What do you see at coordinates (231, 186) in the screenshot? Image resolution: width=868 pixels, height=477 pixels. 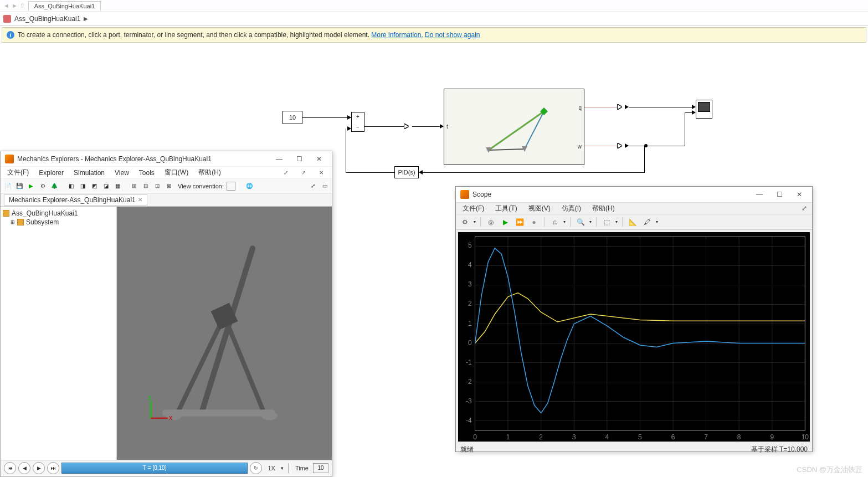 I see `view-convention-select` at bounding box center [231, 186].